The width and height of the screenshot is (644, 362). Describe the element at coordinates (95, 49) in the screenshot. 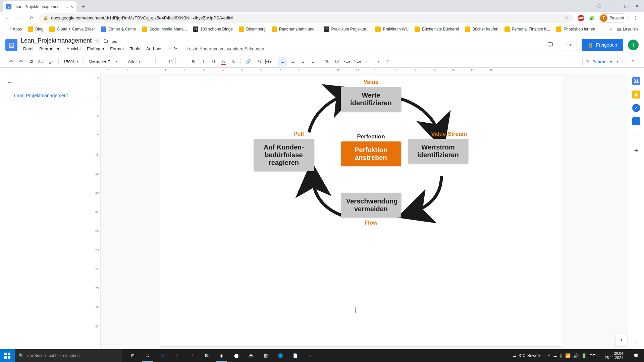

I see `menu-einfügen: Einfügen` at that location.